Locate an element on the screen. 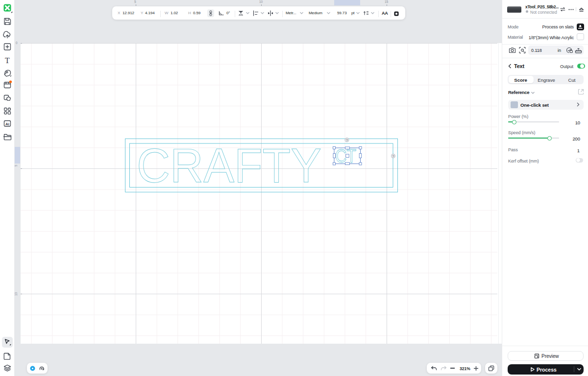 This screenshot has height=376, width=588. svg-text: CRAFTY is located at coordinates (229, 165).